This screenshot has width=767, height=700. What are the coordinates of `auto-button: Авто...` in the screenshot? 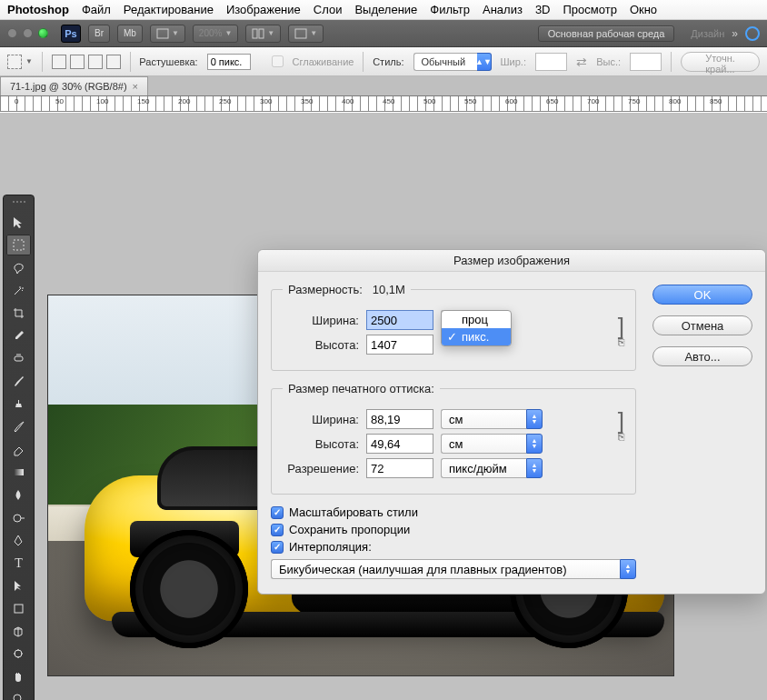 It's located at (702, 356).